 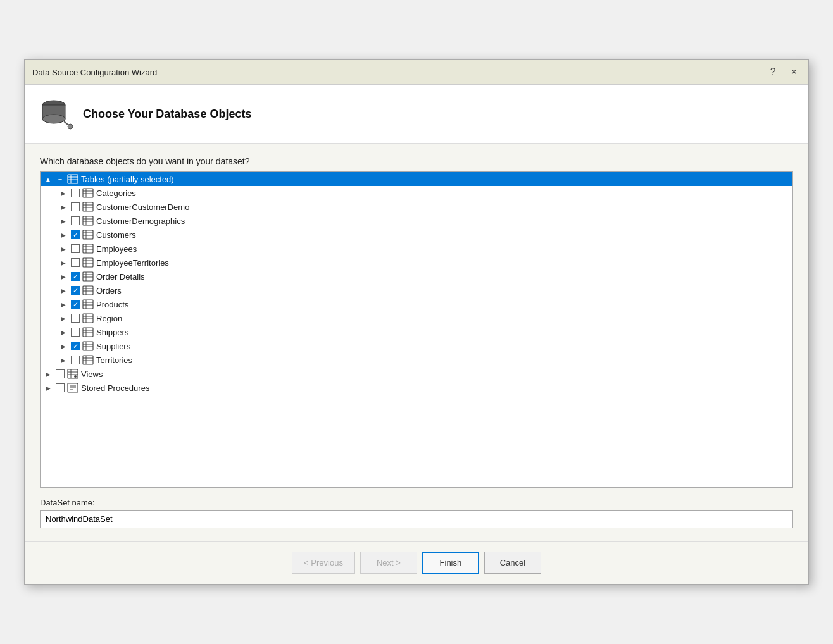 What do you see at coordinates (48, 388) in the screenshot?
I see `expander-storedprocedures: ▶` at bounding box center [48, 388].